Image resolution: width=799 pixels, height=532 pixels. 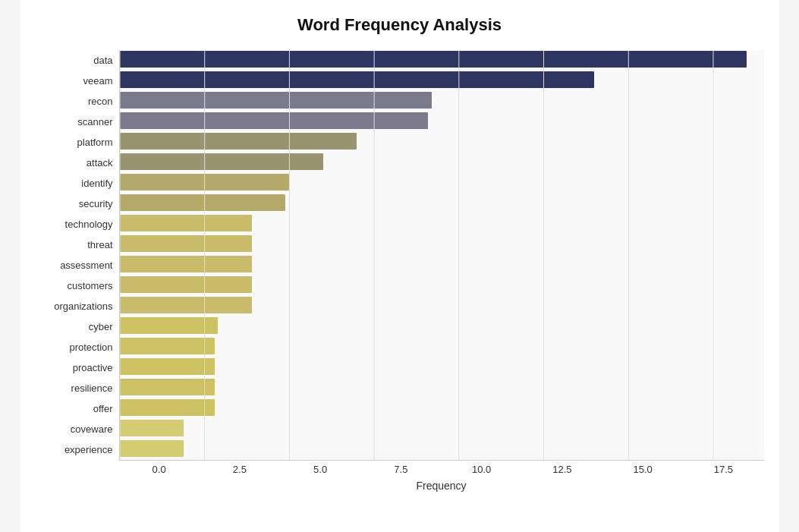 What do you see at coordinates (442, 244) in the screenshot?
I see `bar-row-threat` at bounding box center [442, 244].